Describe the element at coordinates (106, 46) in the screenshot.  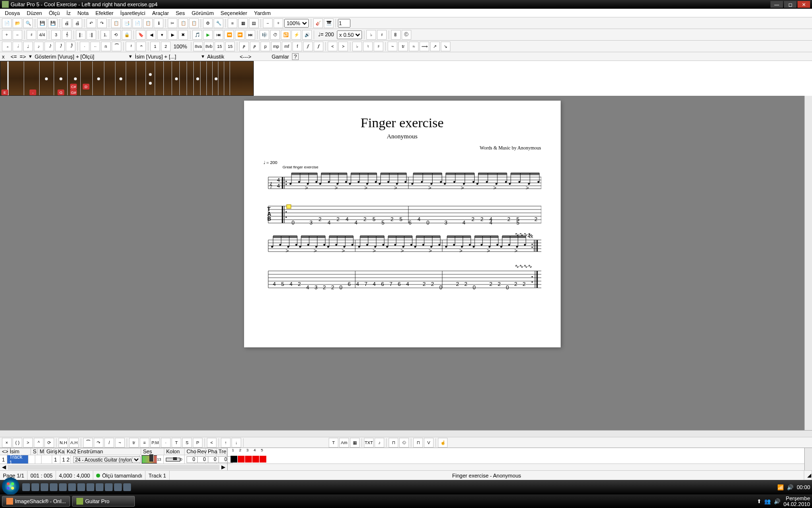
I see `tuplet-button: n` at that location.